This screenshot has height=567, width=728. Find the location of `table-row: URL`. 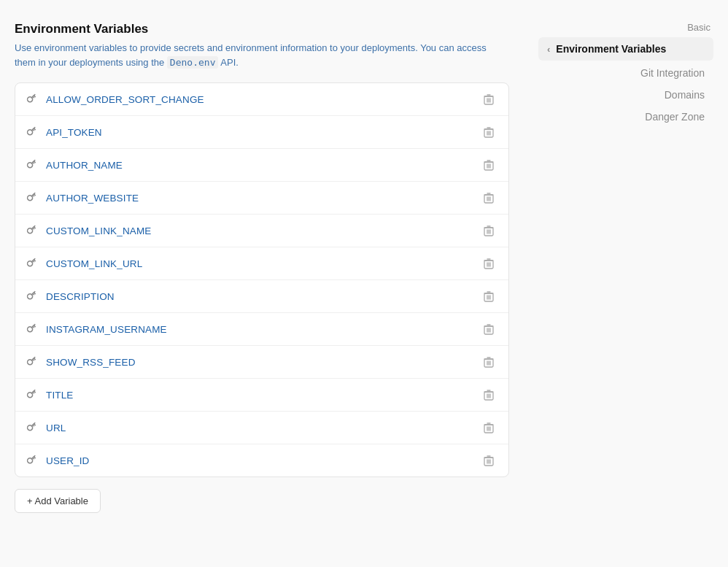

table-row: URL is located at coordinates (262, 428).